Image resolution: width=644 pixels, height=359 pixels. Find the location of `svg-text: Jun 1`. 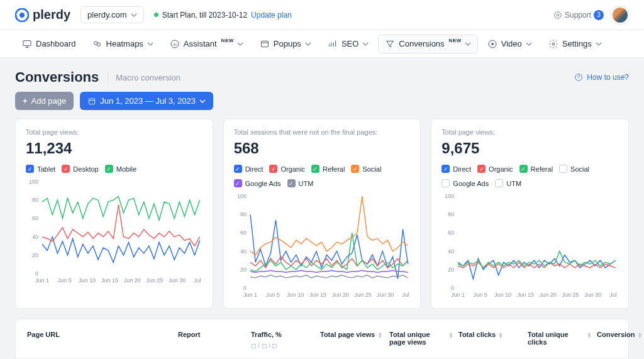

svg-text: Jun 1 is located at coordinates (250, 295).